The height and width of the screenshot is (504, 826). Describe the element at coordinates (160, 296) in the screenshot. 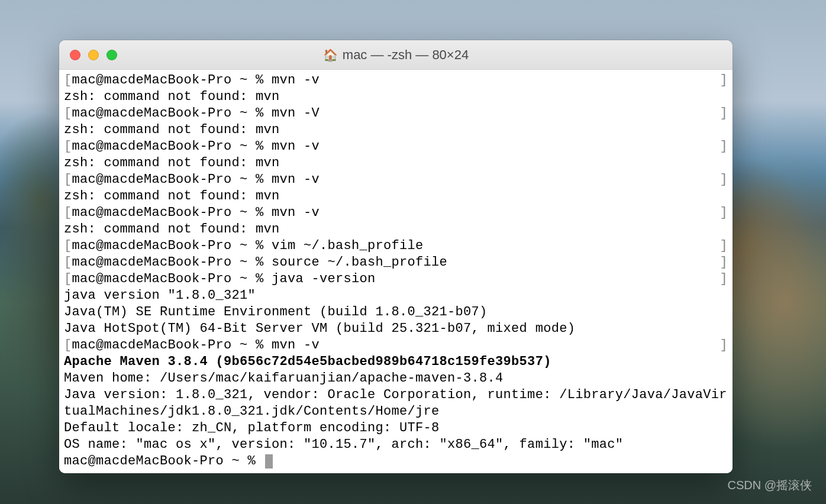

I see `terminal-text: java version "1.8.0_321"` at that location.